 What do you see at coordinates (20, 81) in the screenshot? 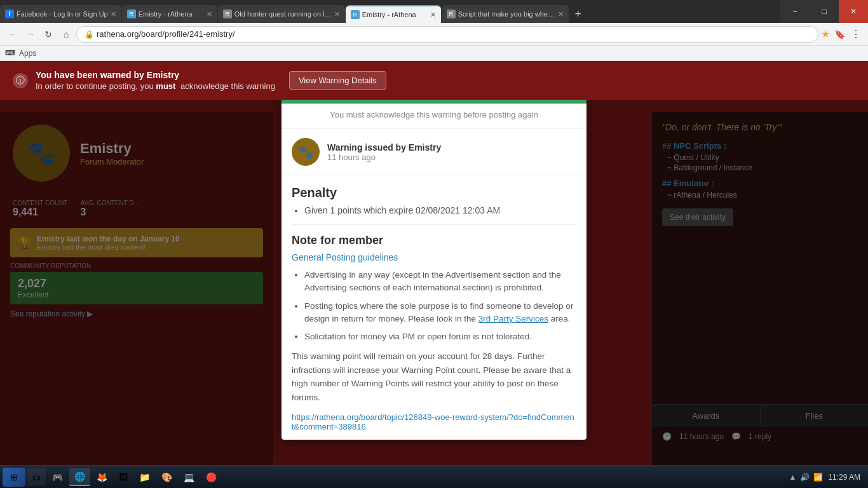
I see `warning-info-icon: ⓘ` at bounding box center [20, 81].